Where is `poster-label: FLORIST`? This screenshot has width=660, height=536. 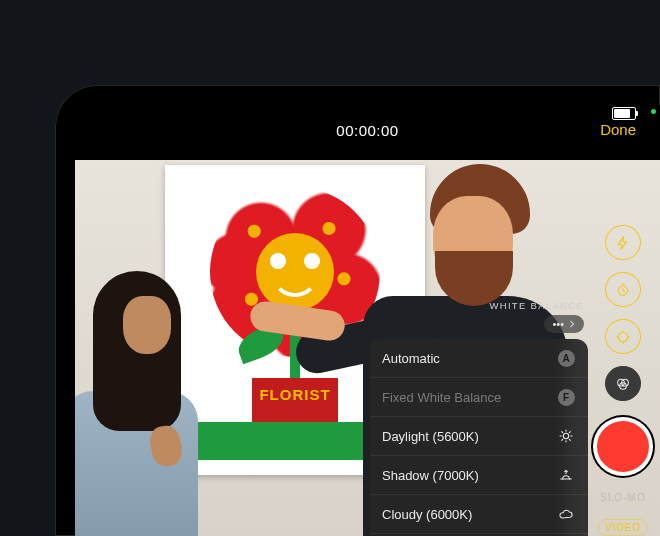 poster-label: FLORIST is located at coordinates (295, 394).